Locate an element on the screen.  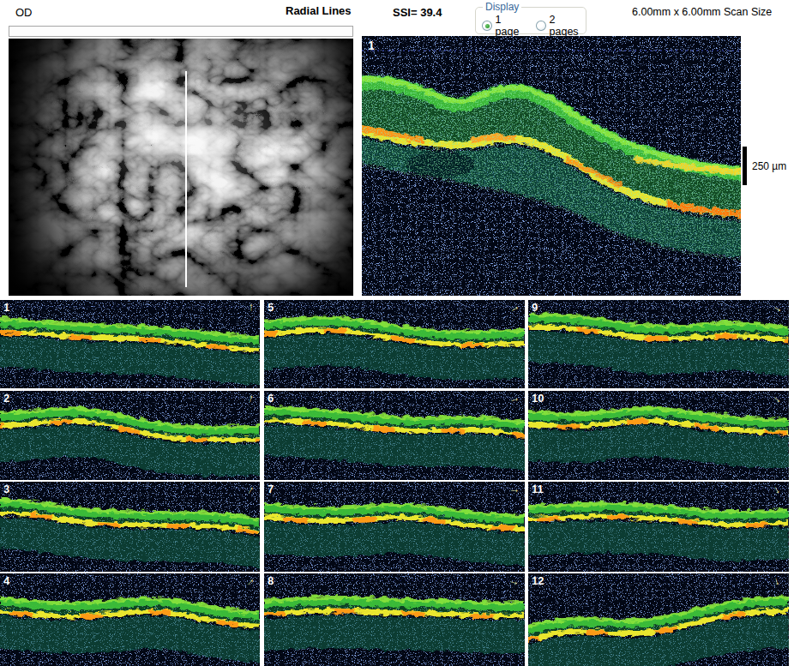
tile-number: 10 is located at coordinates (538, 398).